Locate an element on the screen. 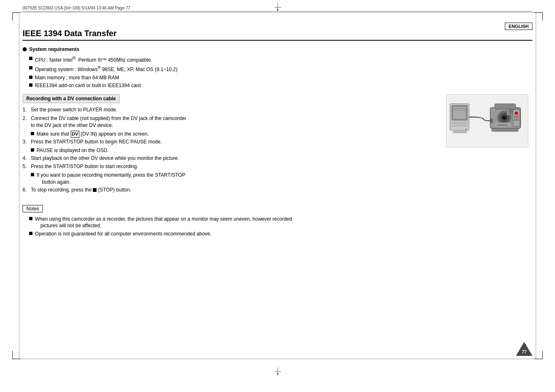 The image size is (555, 392). corner-tr is located at coordinates (539, 16).